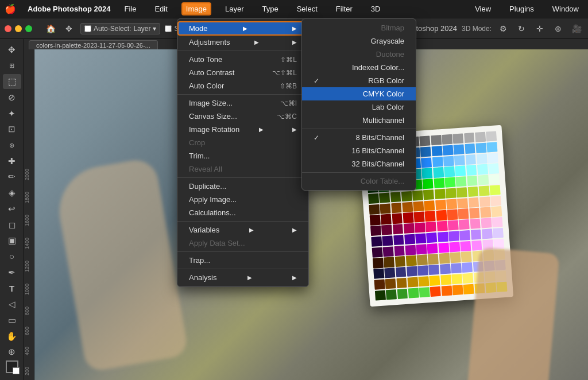  What do you see at coordinates (51, 29) in the screenshot?
I see `home-icon: 🏠` at bounding box center [51, 29].